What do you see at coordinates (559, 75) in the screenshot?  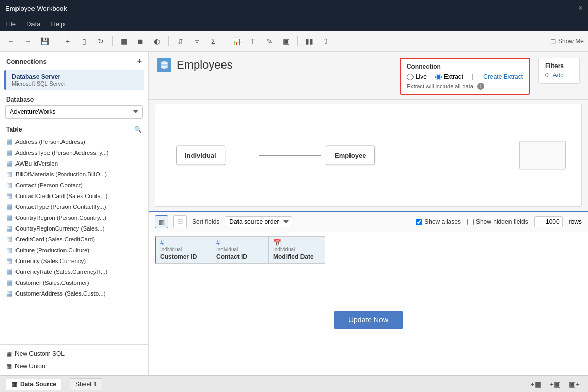 I see `filters-add-button: Add` at bounding box center [559, 75].